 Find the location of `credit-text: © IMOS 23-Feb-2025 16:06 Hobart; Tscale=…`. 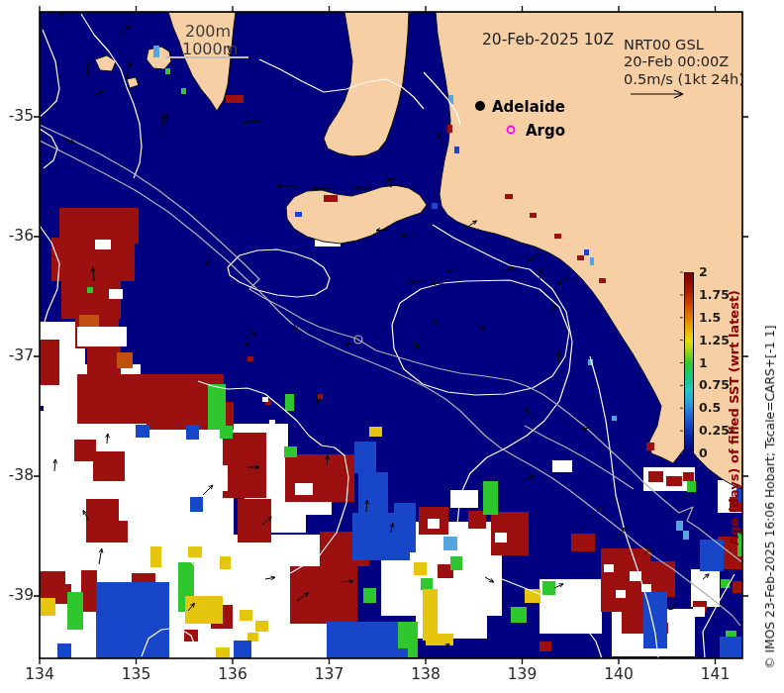

credit-text: © IMOS 23-Feb-2025 16:06 Hobart; Tscale=… is located at coordinates (770, 497).